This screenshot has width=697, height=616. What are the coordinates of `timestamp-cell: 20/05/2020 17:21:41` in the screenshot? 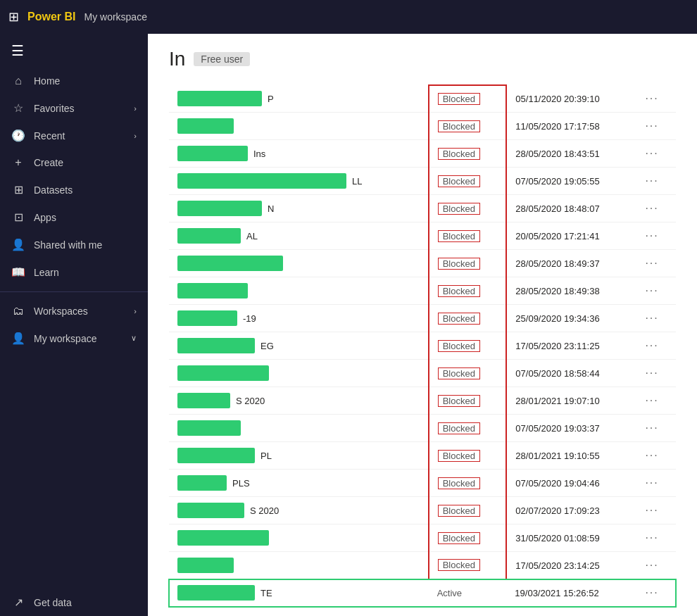 It's located at (572, 237).